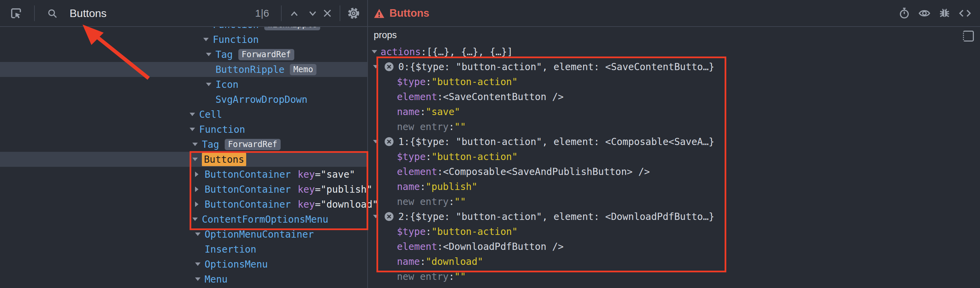  I want to click on prop-preview: [{…}, {…}, {…}], so click(469, 52).